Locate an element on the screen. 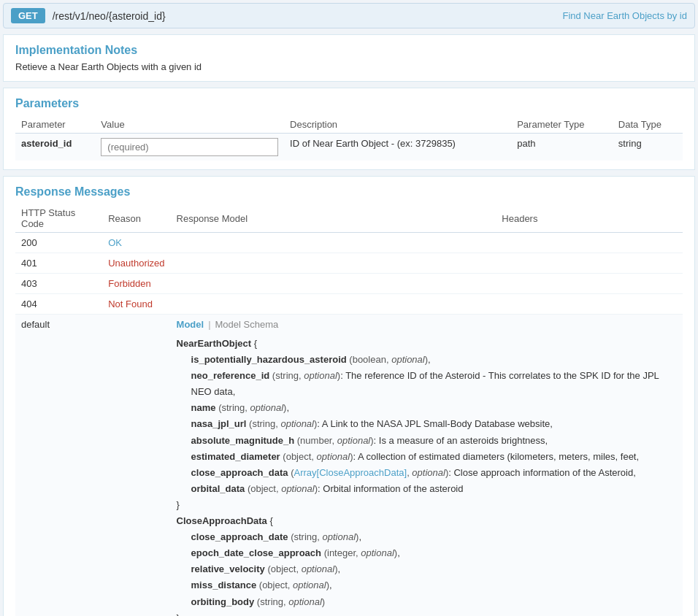  reason-403: Forbidden is located at coordinates (136, 284).